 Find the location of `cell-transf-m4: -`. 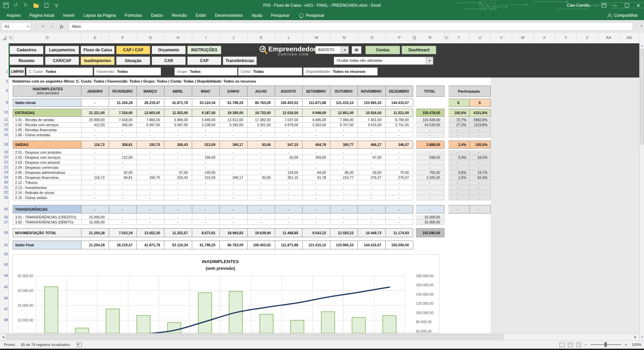

cell-transf-m4: - is located at coordinates (178, 209).